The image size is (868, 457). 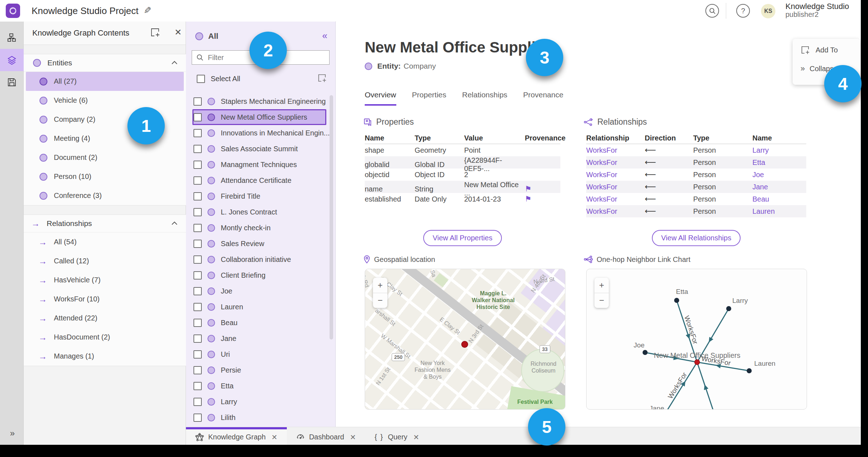 I want to click on list-item: New Metal Office Suppliers, so click(x=259, y=117).